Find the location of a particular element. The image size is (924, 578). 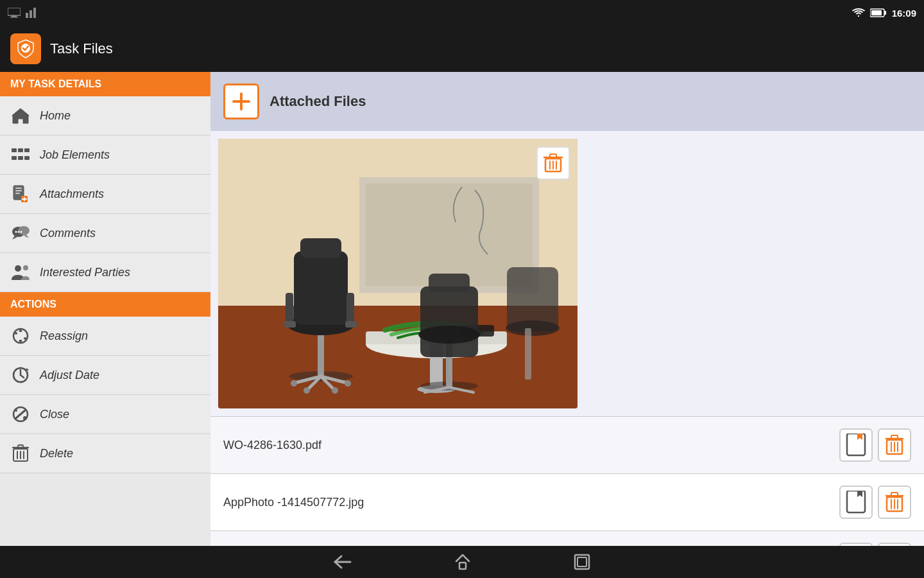

sidebar-delete-label: Delete is located at coordinates (56, 453).